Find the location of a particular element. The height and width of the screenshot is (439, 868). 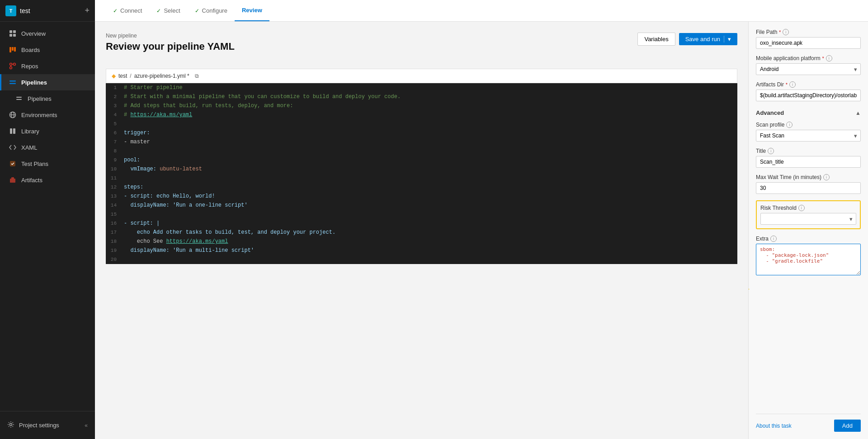

line-content: echo See https://aka.ms/yaml is located at coordinates (430, 241).